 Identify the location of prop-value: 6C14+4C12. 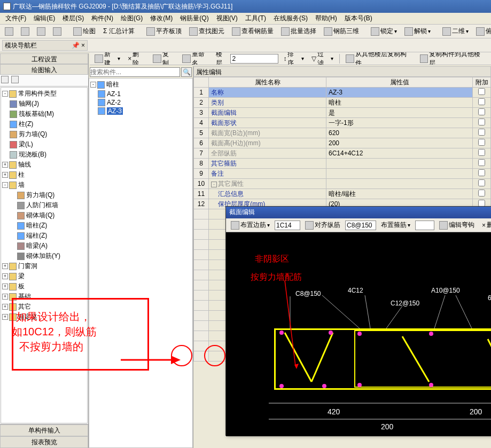
(400, 154).